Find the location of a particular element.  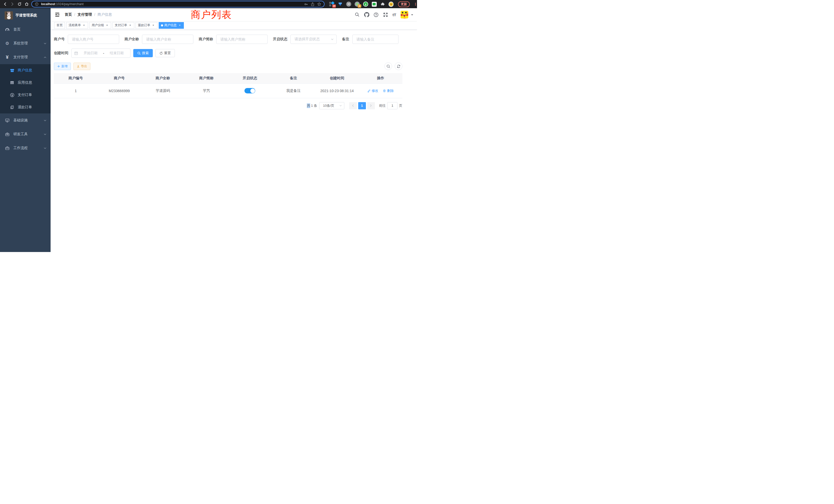

avatar-caret-icon is located at coordinates (412, 16).